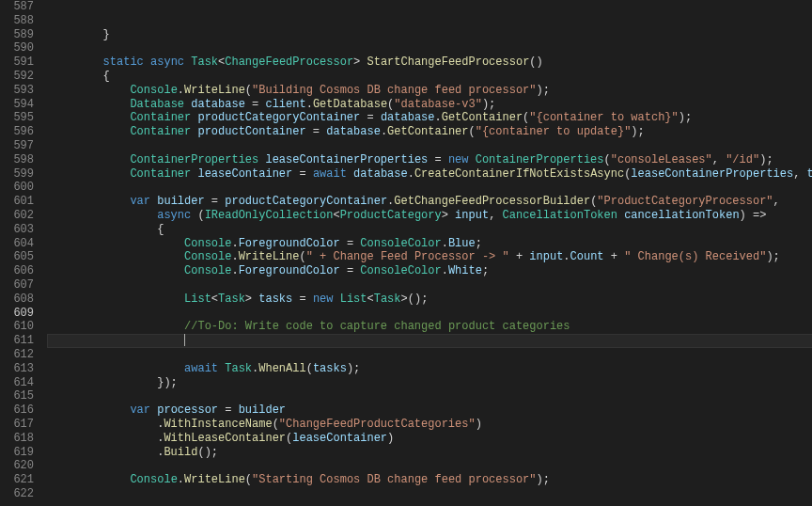 The image size is (812, 506). I want to click on line-number: 588, so click(21, 21).